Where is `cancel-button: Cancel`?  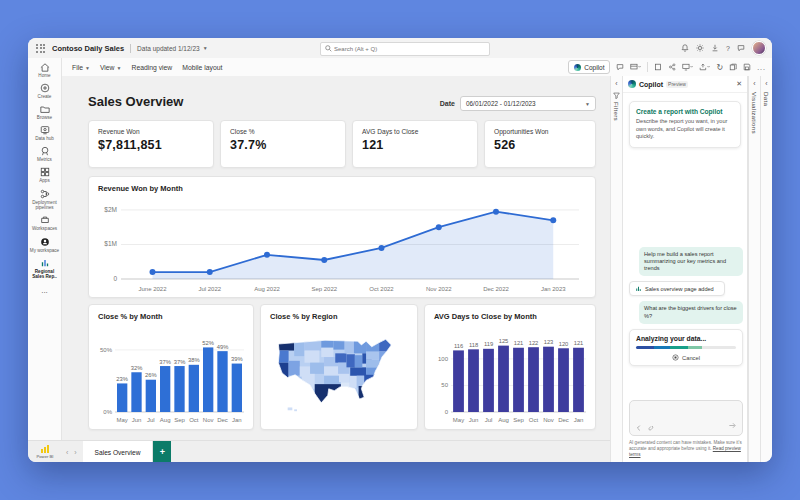
cancel-button: Cancel is located at coordinates (686, 358).